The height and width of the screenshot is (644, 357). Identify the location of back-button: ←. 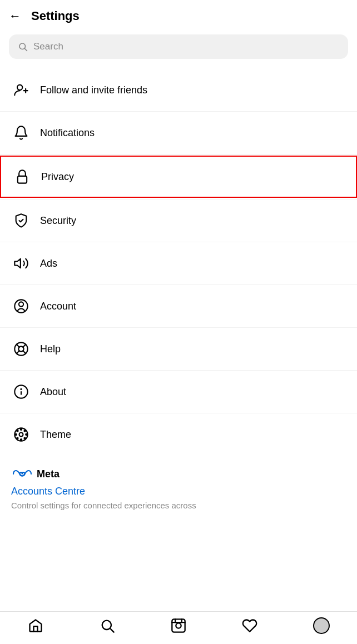
(15, 16).